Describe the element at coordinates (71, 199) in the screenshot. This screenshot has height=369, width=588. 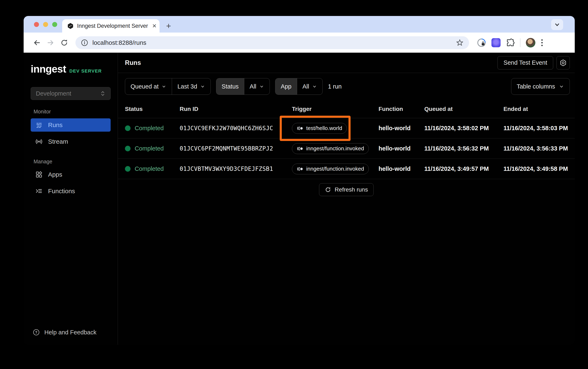
I see `sidebar: inngest DEV SERVER Development Monitor R…` at that location.